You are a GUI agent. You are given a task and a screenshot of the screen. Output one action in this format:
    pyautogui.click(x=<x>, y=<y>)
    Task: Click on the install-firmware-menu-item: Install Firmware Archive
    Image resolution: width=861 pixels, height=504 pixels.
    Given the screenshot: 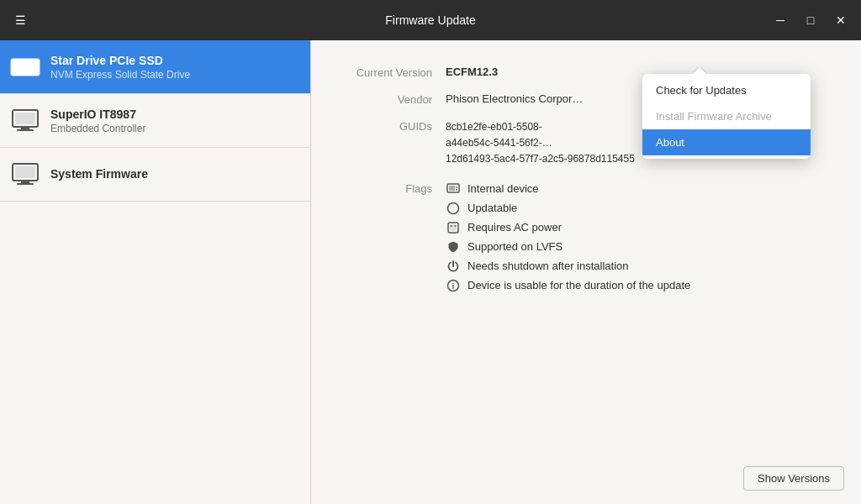 What is the action you would take?
    pyautogui.click(x=726, y=116)
    